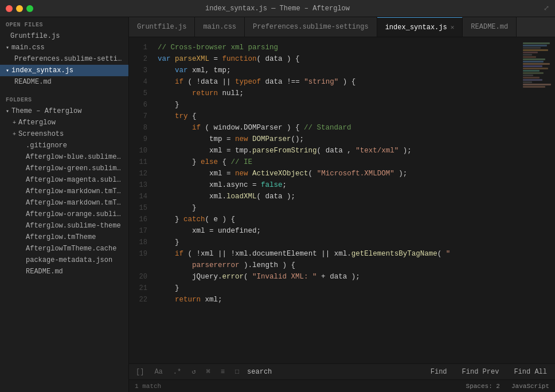 The image size is (555, 392). What do you see at coordinates (7, 70) in the screenshot?
I see `triangle-active-icon: ▾` at bounding box center [7, 70].